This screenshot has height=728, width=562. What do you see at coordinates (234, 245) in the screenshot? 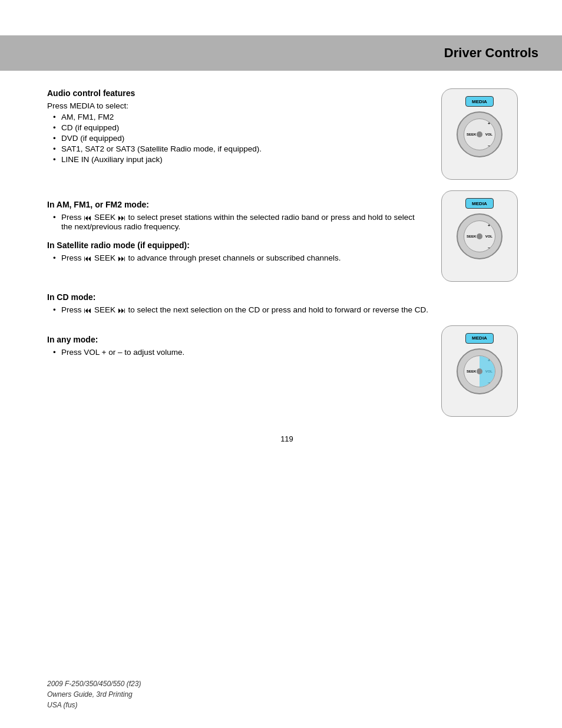
I see `satellite-heading: In Satellite radio mode (if equipped):` at bounding box center [234, 245].